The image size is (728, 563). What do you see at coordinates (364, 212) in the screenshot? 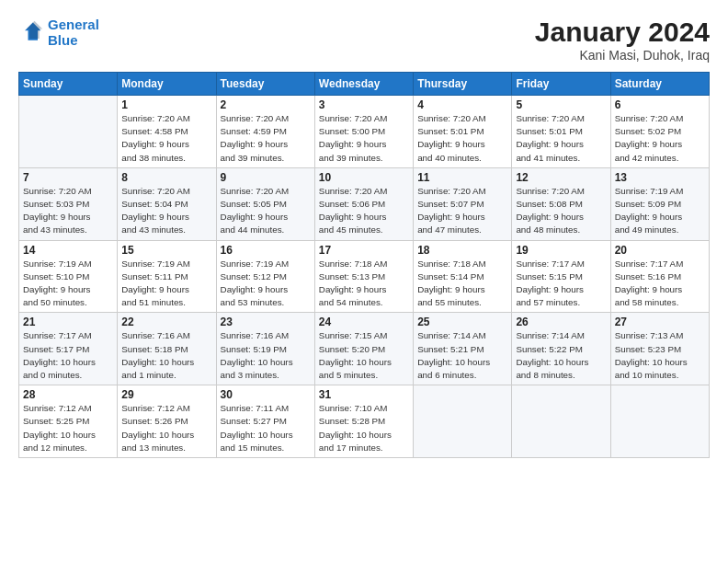
I see `day-info: Sunrise: 7:20 AMSunset: 5:06 PMDaylight:…` at bounding box center [364, 212].